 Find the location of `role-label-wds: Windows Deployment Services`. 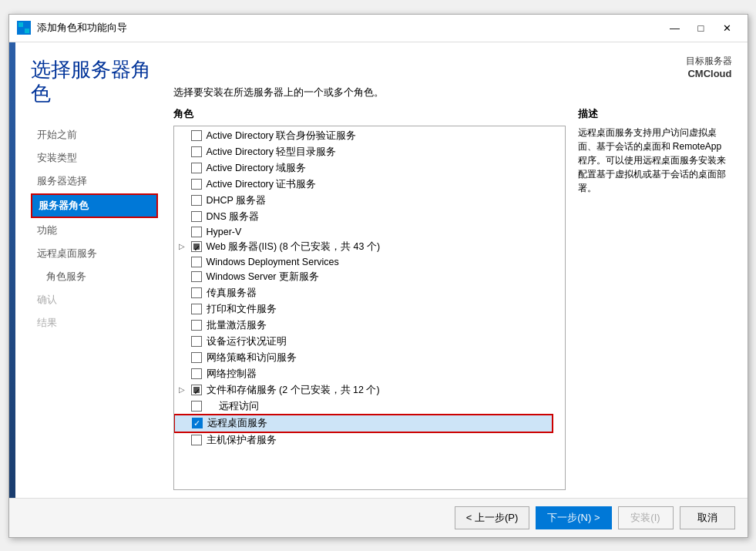

role-label-wds: Windows Deployment Services is located at coordinates (273, 262).